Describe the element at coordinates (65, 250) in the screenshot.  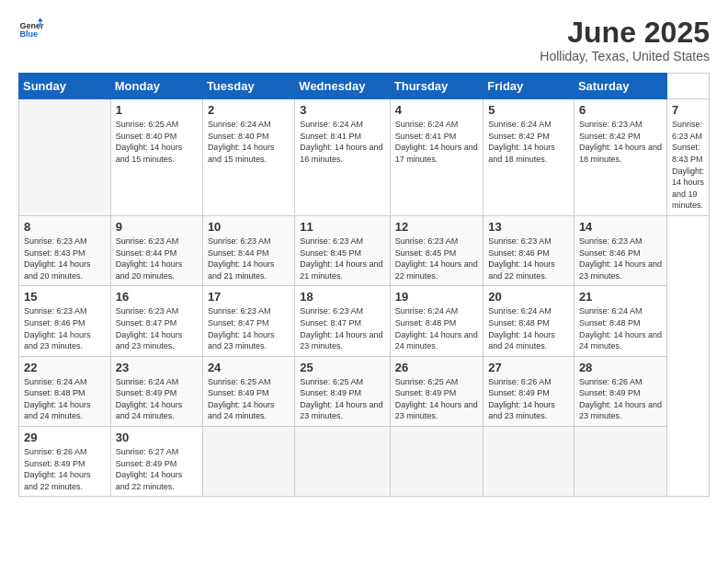
I see `calendar-cell: 8Sunrise: 6:23 AMSunset: 8:43 PMDaylight…` at that location.